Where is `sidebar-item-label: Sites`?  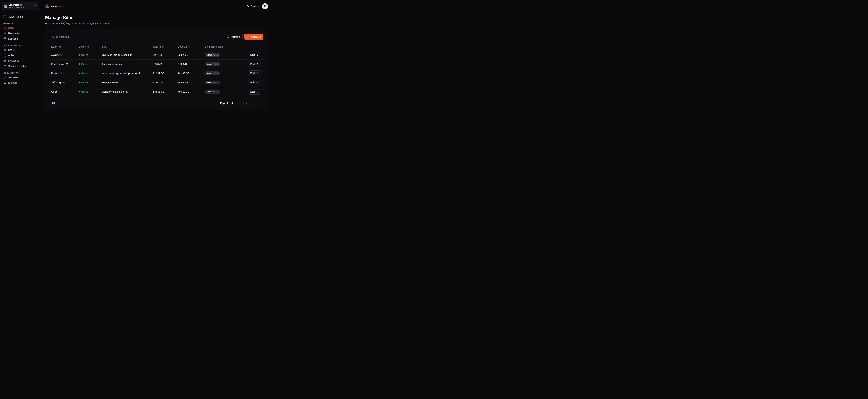 sidebar-item-label: Sites is located at coordinates (11, 28).